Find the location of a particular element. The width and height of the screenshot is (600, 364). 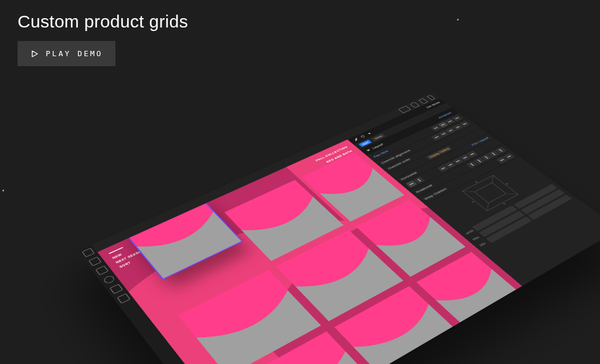

section-title: Layout is located at coordinates (378, 146).